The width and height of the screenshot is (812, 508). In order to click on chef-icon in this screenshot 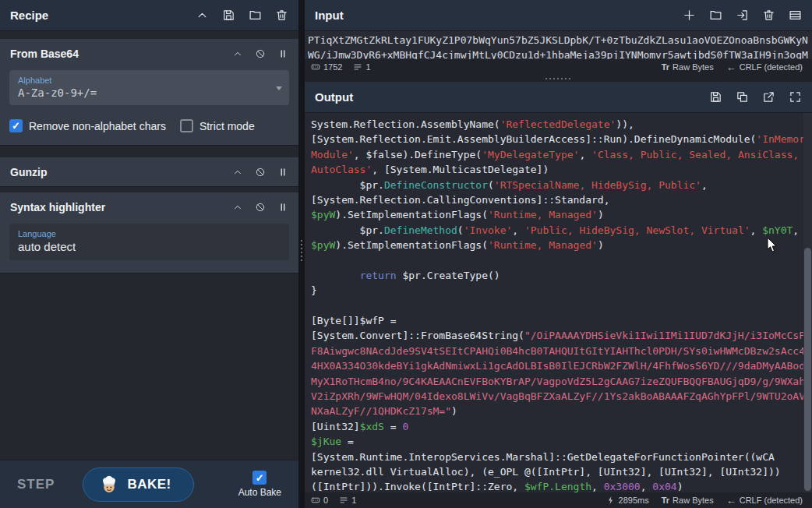, I will do `click(109, 485)`.